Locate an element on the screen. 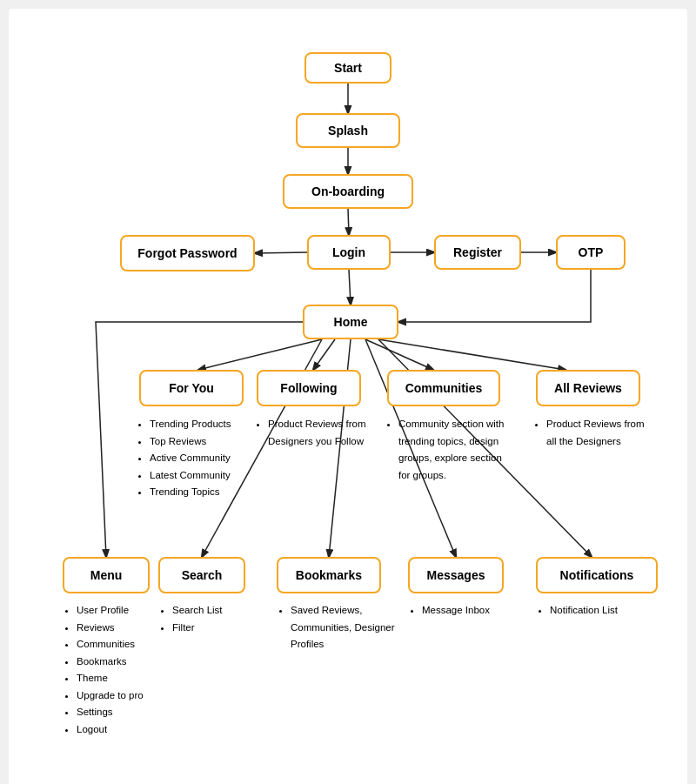 This screenshot has width=696, height=784. list-item: Bookmarks is located at coordinates (126, 662).